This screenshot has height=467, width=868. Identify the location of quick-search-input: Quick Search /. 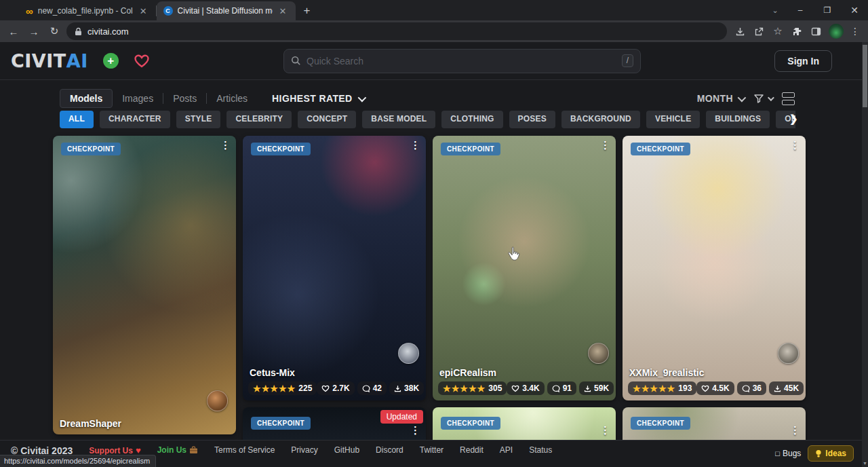
(462, 61).